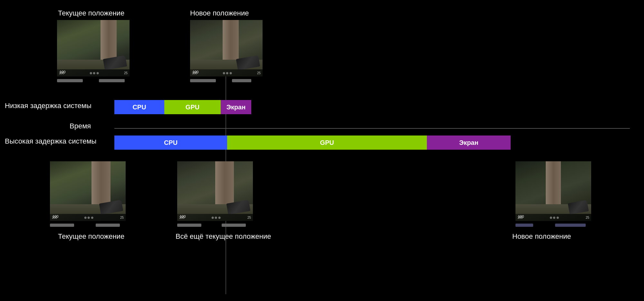 The width and height of the screenshot is (644, 301). Describe the element at coordinates (372, 128) in the screenshot. I see `timeline-line` at that location.